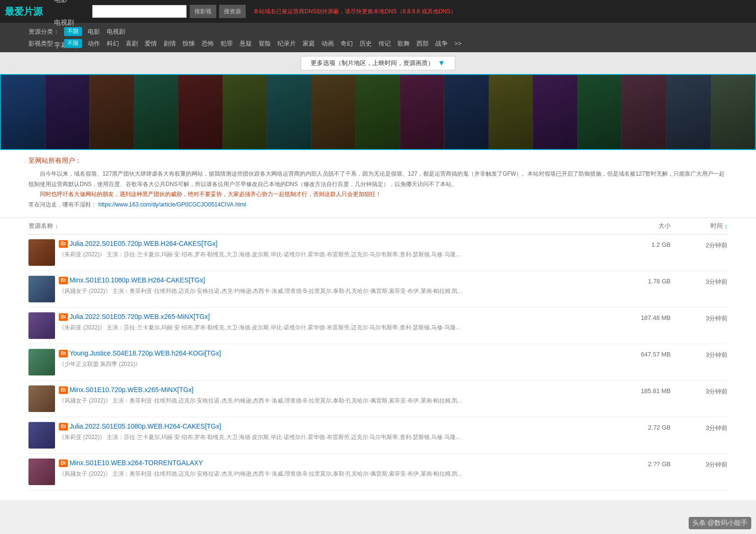 The image size is (756, 534). Describe the element at coordinates (378, 11) in the screenshot. I see `header: 最爱片源 片源 电影 电视剧 字幕下载 搜影视 搜资源 本站域名已被运营商DNS…` at that location.